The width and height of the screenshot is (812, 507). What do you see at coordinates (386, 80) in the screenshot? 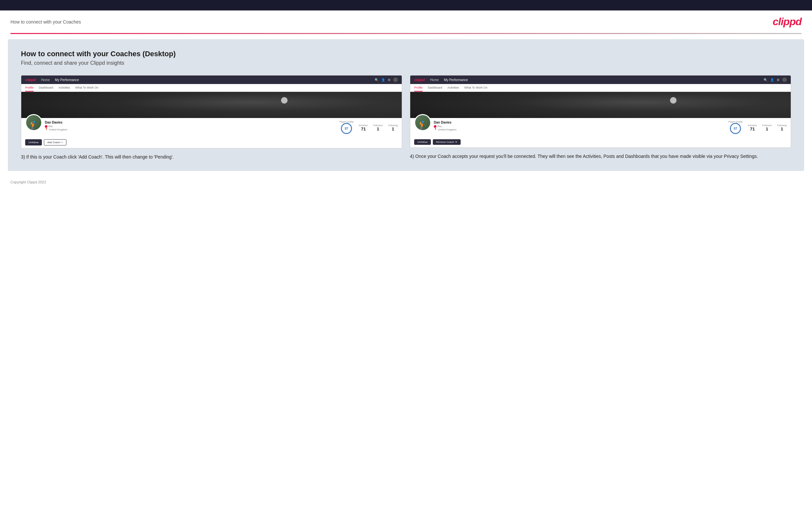
I see `left-nav-right: 🔍 👤 ⚙` at bounding box center [386, 80].